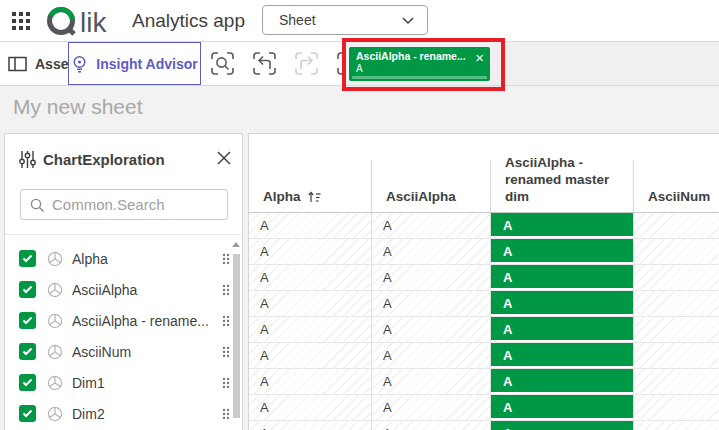  I want to click on step-forward-selection-icon, so click(306, 64).